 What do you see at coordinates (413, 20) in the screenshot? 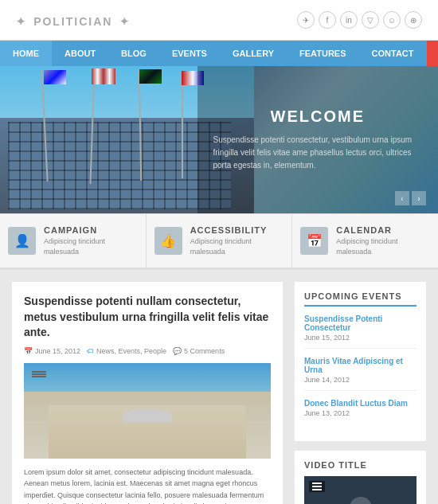
I see `social-icon-feed: ⊕` at bounding box center [413, 20].